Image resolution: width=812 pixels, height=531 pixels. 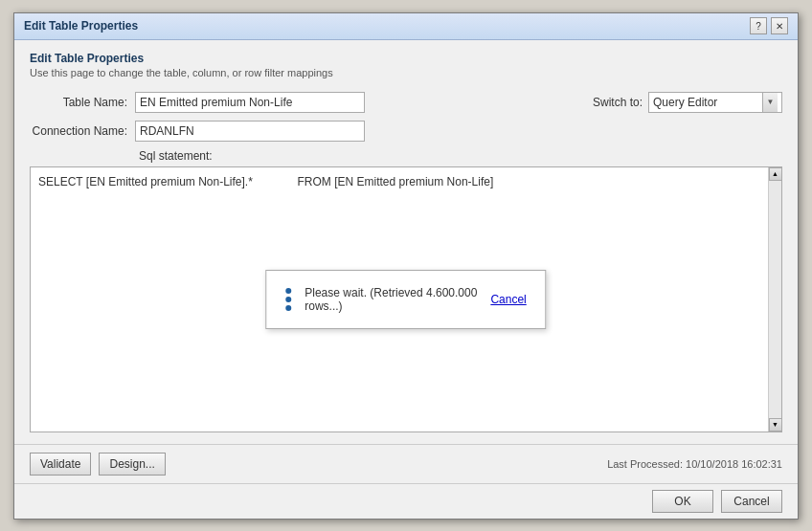 I want to click on last-processed-label: Last Processed:, so click(x=645, y=464).